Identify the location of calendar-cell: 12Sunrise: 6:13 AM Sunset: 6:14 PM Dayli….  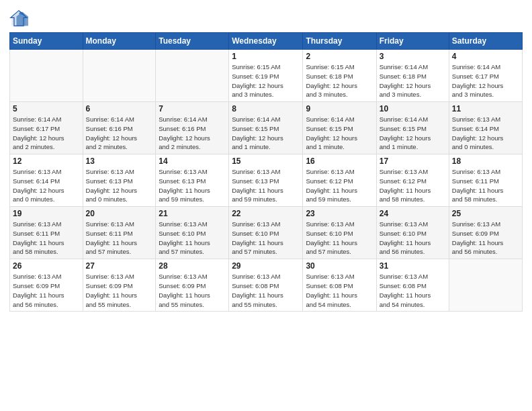
(47, 181).